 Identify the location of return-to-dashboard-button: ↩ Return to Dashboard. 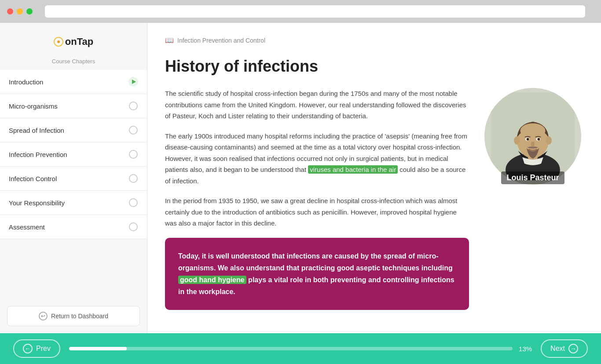
(73, 316).